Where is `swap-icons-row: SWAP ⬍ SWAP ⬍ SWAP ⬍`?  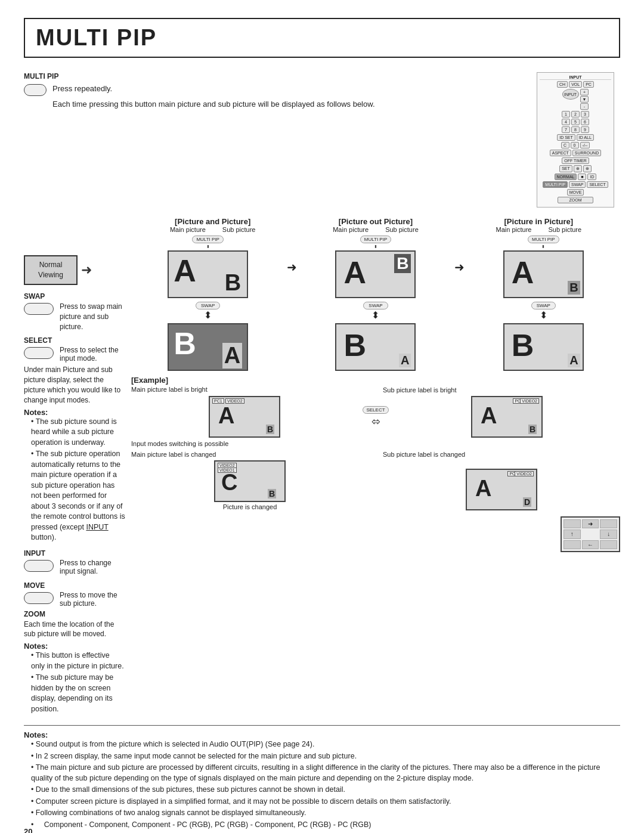
swap-icons-row: SWAP ⬍ SWAP ⬍ SWAP ⬍ is located at coordinates (376, 311).